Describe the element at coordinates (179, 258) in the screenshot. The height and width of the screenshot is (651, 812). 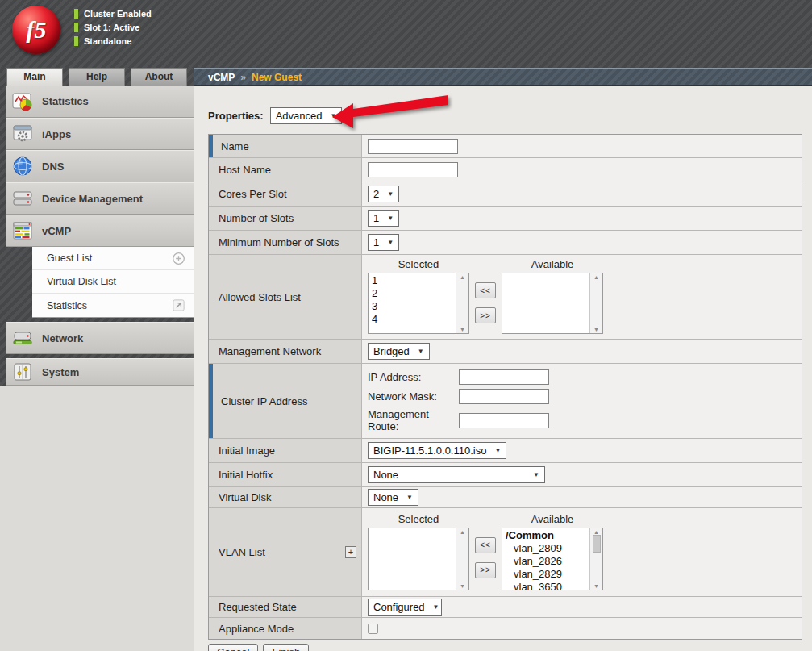
I see `add-circle-icon` at that location.